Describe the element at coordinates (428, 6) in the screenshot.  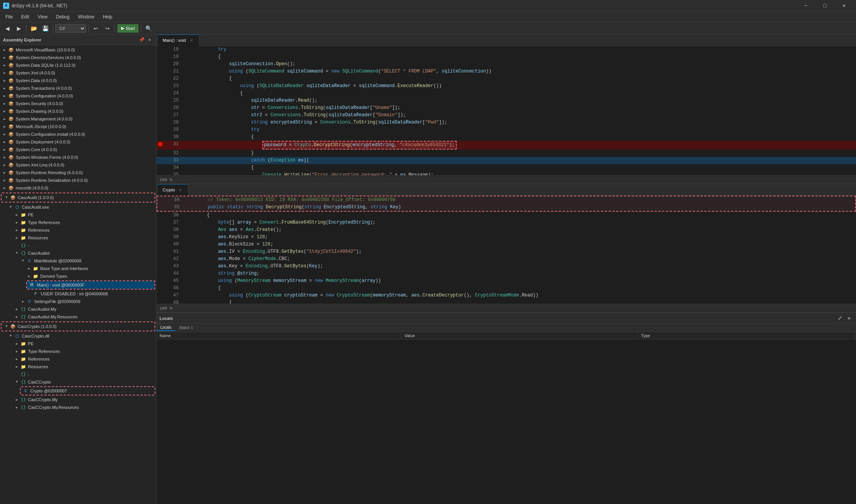
I see `title-bar: d dnSpy v6.1.8 (64-bit, .NET) − □ ✕` at that location.